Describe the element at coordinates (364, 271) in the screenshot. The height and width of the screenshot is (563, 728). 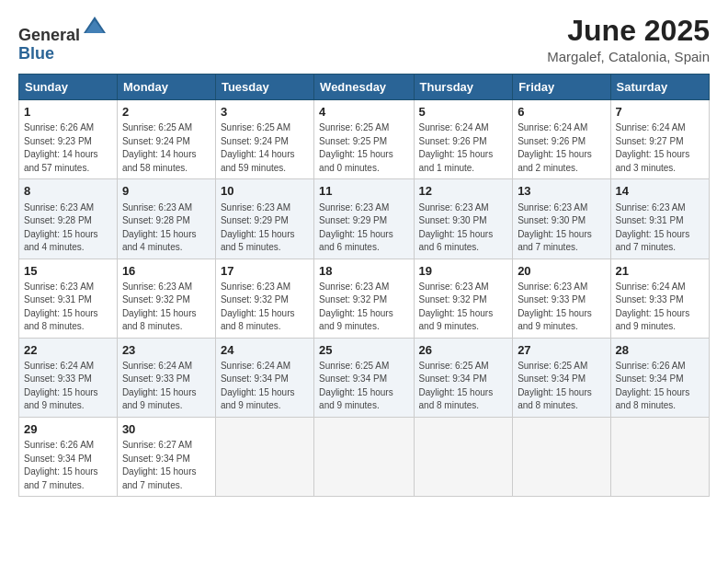
I see `day-number: 18` at that location.